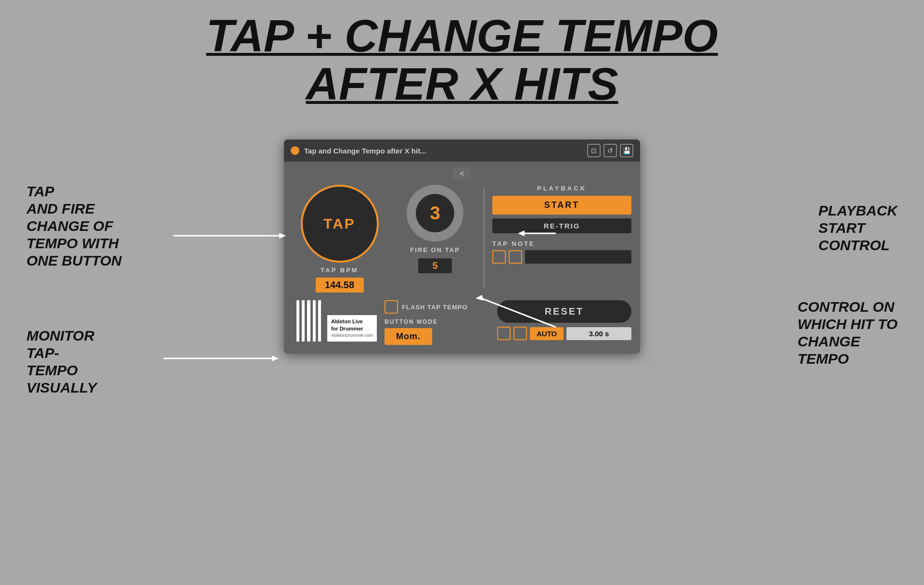 The width and height of the screenshot is (924, 585). I want to click on time-display: 3.00 s, so click(599, 334).